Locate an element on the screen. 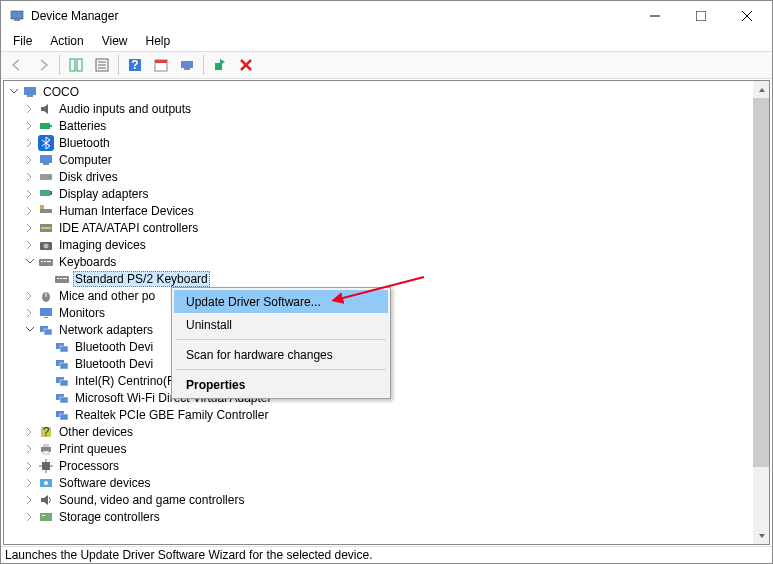 This screenshot has height=564, width=773. context-menu: Update Driver Software... Uninstall Scan… is located at coordinates (281, 343).